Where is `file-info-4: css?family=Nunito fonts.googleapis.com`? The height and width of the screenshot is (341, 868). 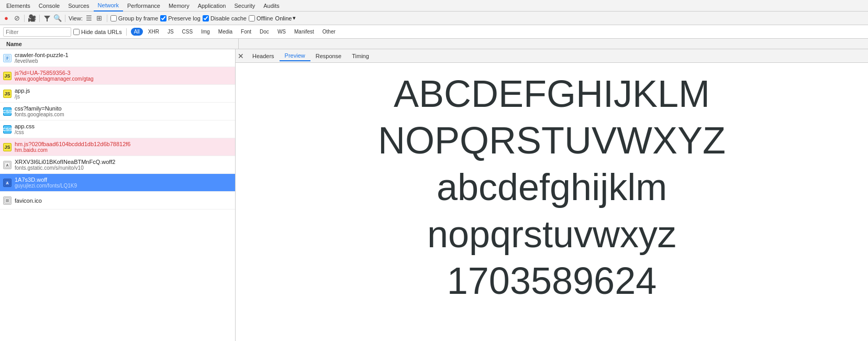 file-info-4: css?family=Nunito fonts.googleapis.com is located at coordinates (40, 111).